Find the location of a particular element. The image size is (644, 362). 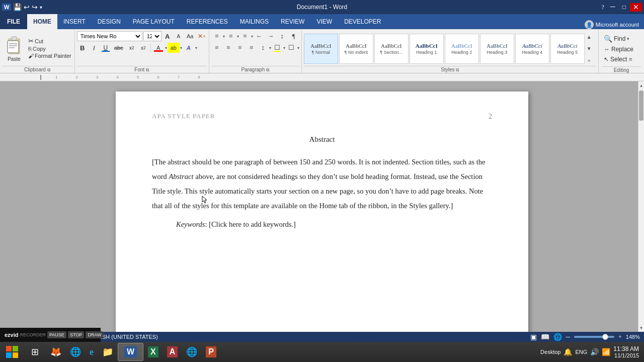

paste-button: Paste is located at coordinates (14, 48).